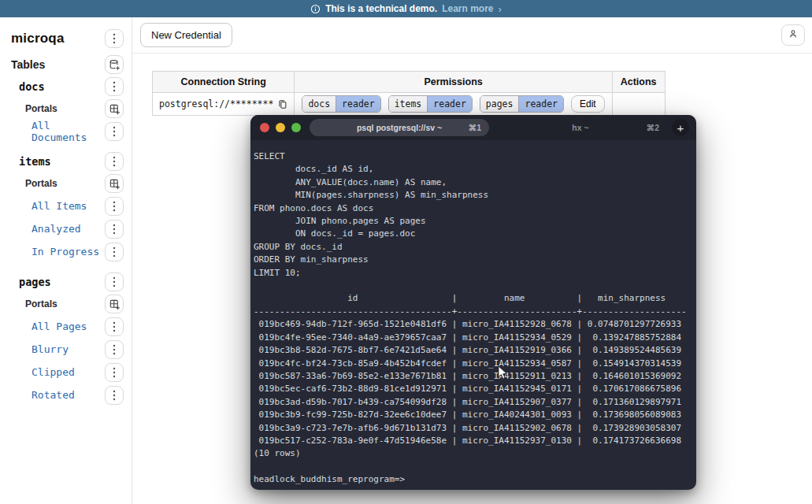  What do you see at coordinates (468, 9) in the screenshot?
I see `learn-more-link: Learn more` at bounding box center [468, 9].